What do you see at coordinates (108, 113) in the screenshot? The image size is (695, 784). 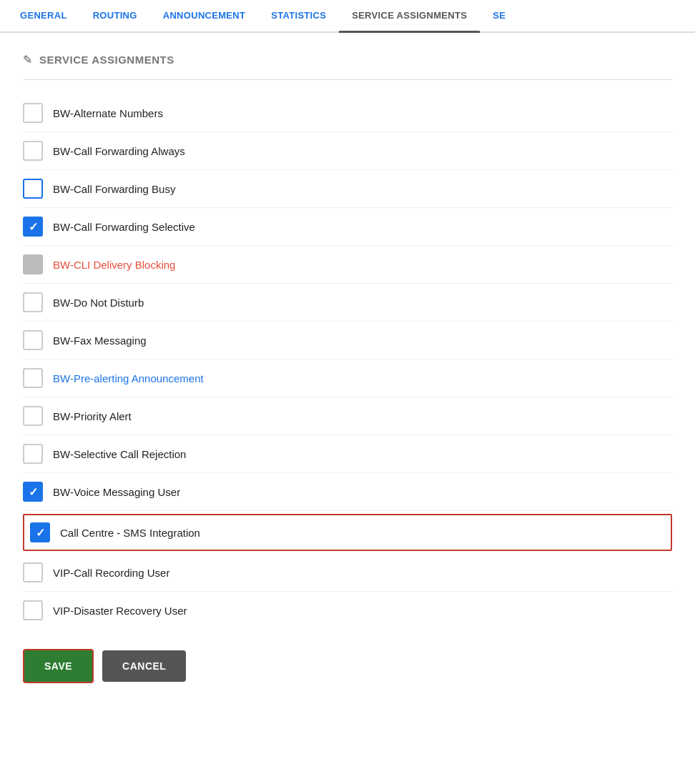 I see `service-label-bw-alternate-numbers: BW-Alternate Numbers` at bounding box center [108, 113].